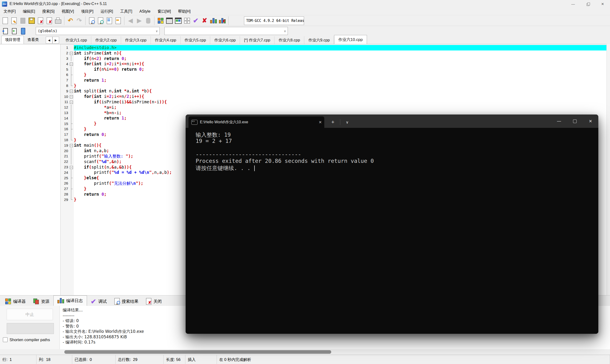  What do you see at coordinates (30, 314) in the screenshot?
I see `abort-button: 中止` at bounding box center [30, 314].